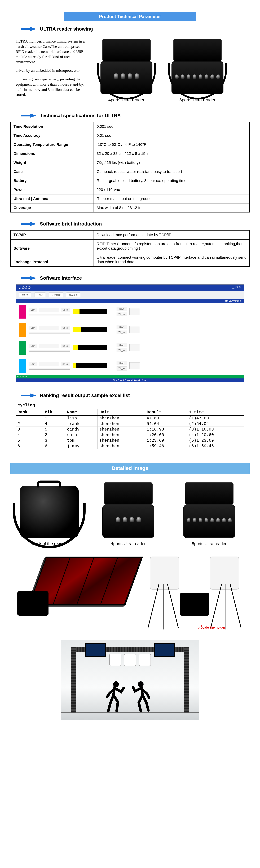 The width and height of the screenshot is (260, 868). Describe the element at coordinates (73, 295) in the screenshot. I see `toolbar-button: 修改项目` at that location.